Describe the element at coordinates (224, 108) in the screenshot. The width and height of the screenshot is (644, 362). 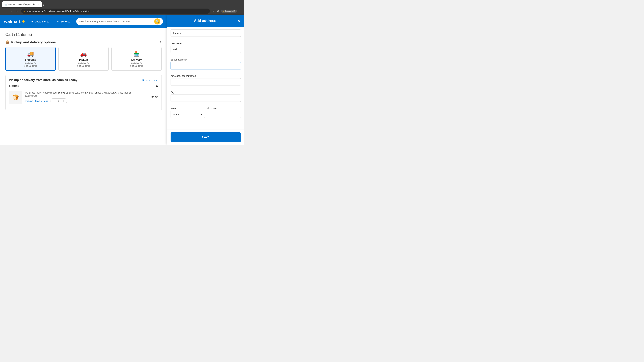
I see `zip-label: Zip code*` at that location.